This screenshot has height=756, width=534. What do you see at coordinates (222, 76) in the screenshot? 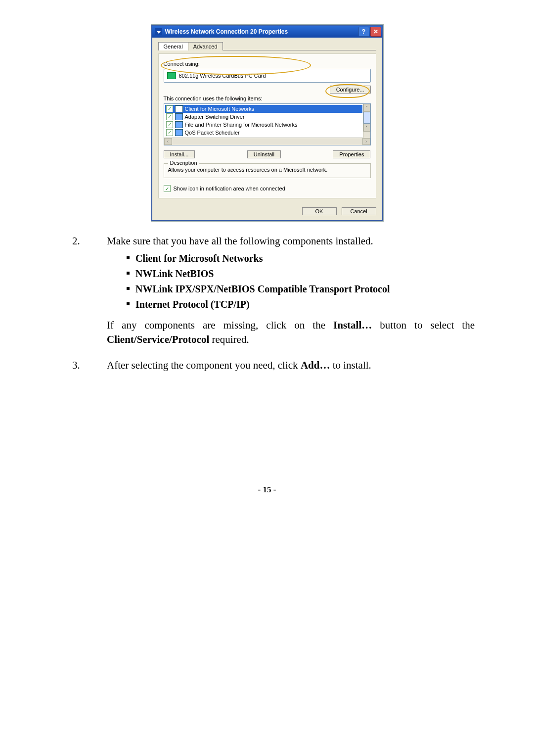
I see `adapter-name: 802.11g Wireless CardBus PC Card` at bounding box center [222, 76].